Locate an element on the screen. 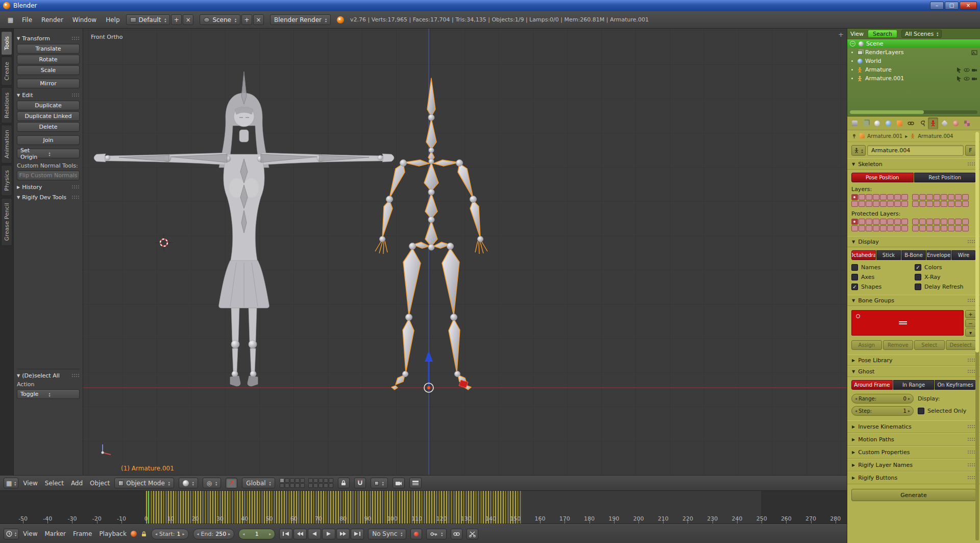  mirror-button: Mirror is located at coordinates (48, 84).